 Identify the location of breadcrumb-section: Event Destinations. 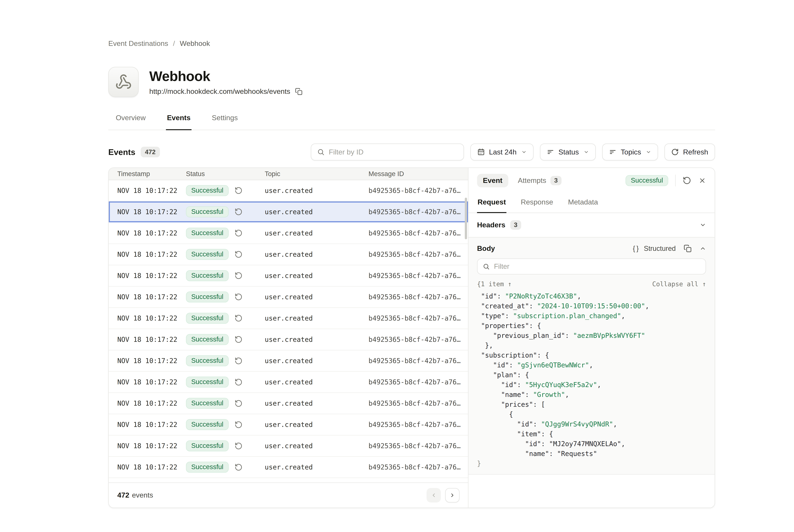
(138, 43).